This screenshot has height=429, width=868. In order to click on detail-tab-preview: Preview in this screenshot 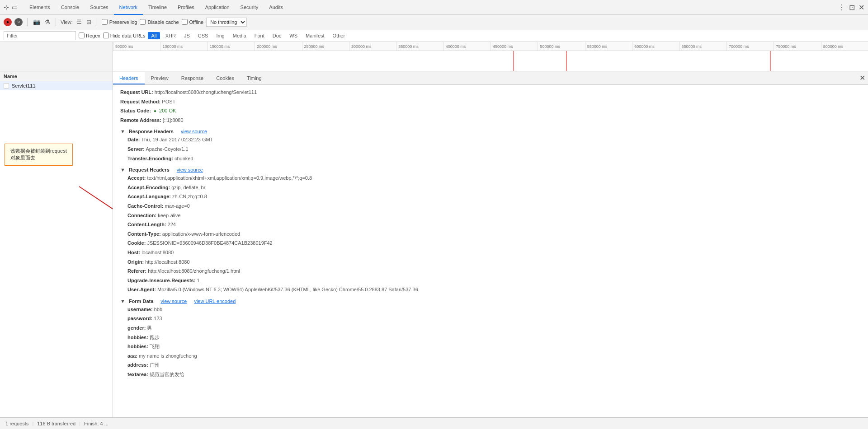, I will do `click(160, 78)`.